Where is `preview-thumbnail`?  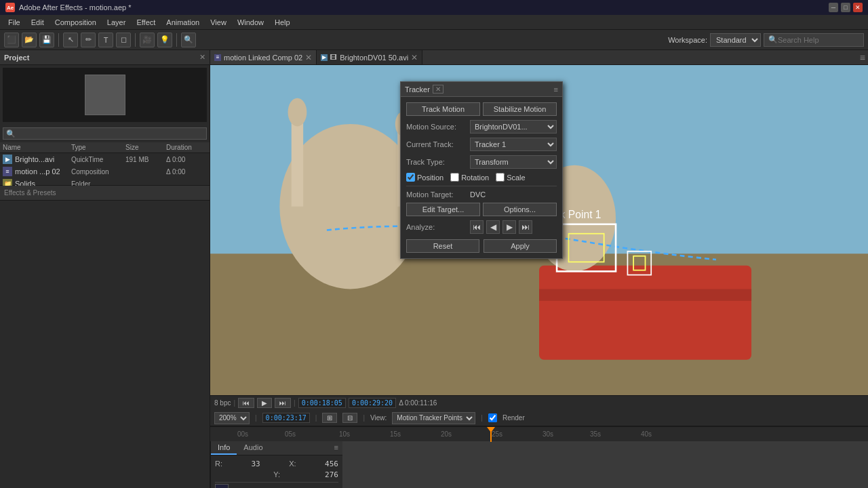
preview-thumbnail is located at coordinates (105, 95).